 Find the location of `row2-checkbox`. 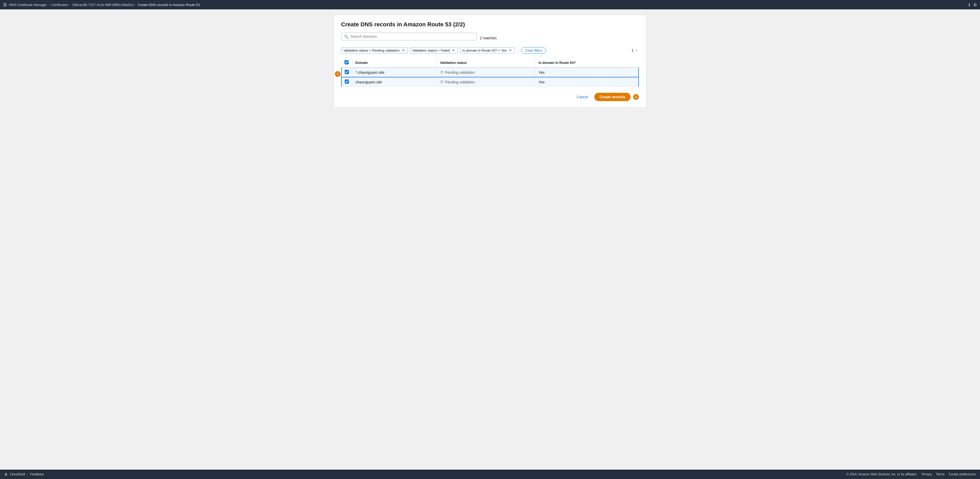

row2-checkbox is located at coordinates (347, 81).